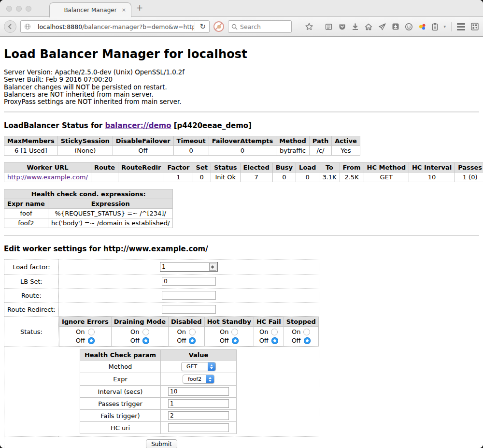 This screenshot has height=448, width=483. I want to click on on-label: On, so click(80, 332).